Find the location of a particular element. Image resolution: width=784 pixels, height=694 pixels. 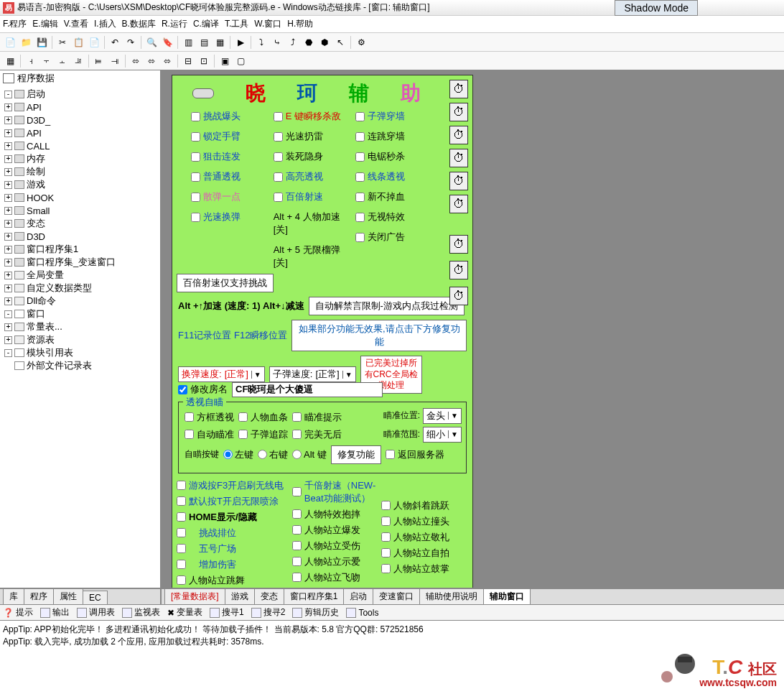

option-checkbox: 自动瞄准 is located at coordinates (210, 435).